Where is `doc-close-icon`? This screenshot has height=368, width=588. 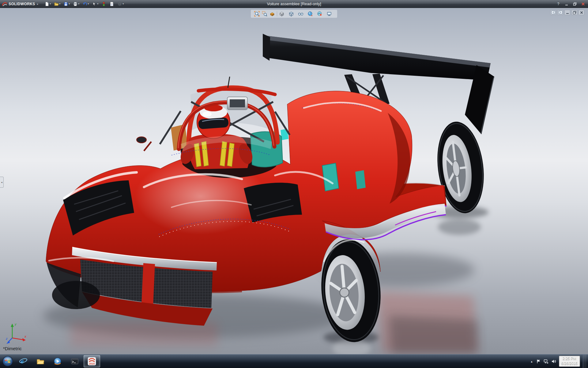
doc-close-icon is located at coordinates (582, 13).